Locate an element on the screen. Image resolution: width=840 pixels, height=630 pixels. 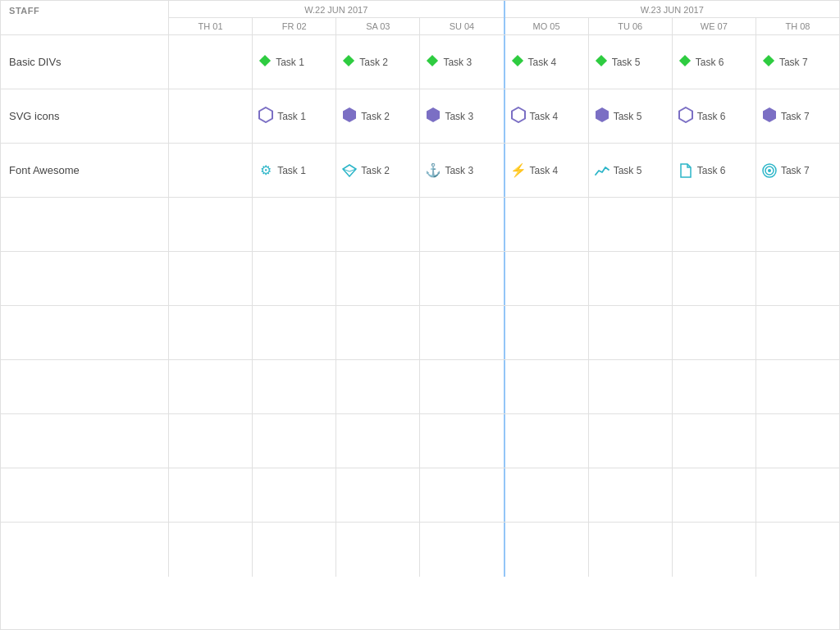
task-label: Task 5 is located at coordinates (628, 116).